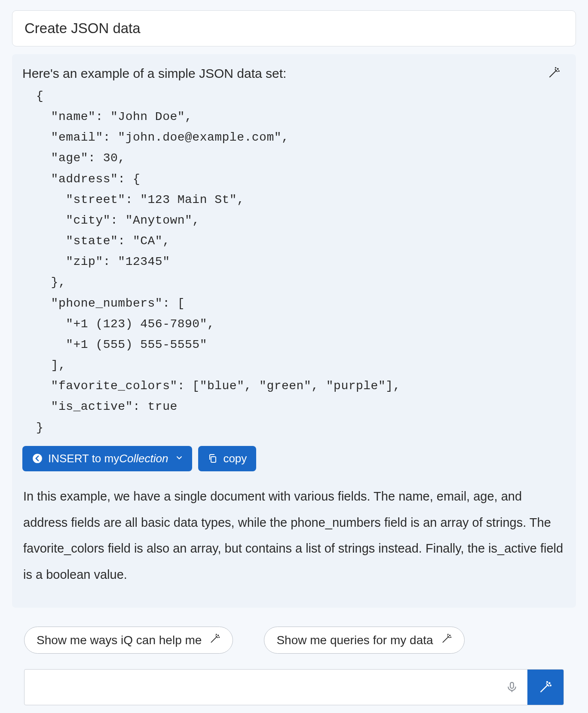  I want to click on prompt-title-card: Create JSON data, so click(294, 28).